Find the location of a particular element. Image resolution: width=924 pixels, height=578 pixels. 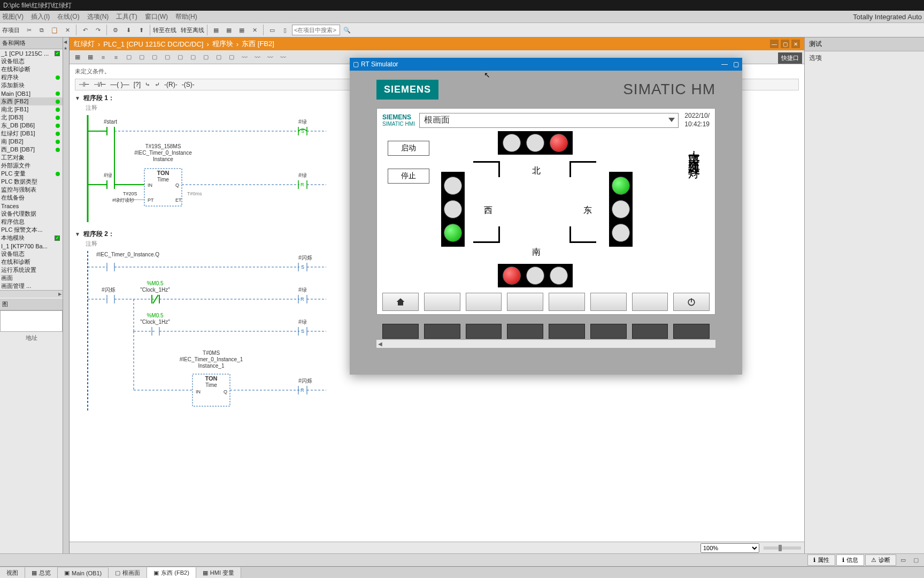

menu-tools: 工具(T) is located at coordinates (126, 17).